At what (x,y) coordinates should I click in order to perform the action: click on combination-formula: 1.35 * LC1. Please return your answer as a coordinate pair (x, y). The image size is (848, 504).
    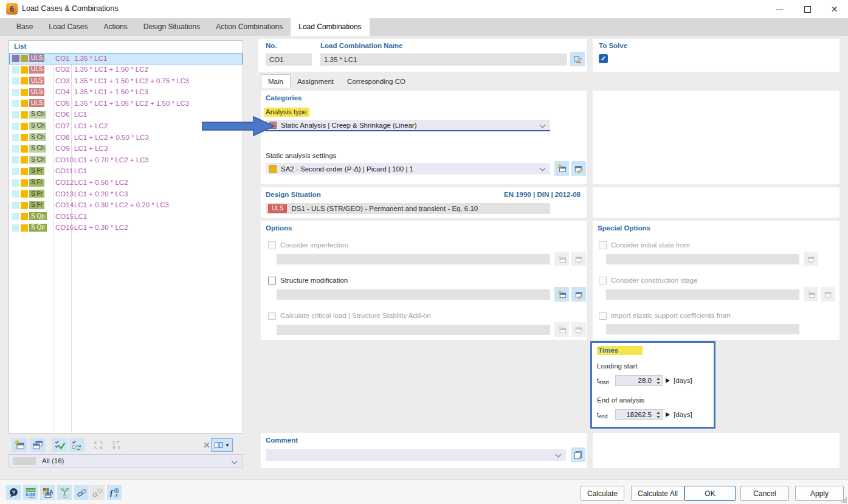
    Looking at the image, I should click on (91, 58).